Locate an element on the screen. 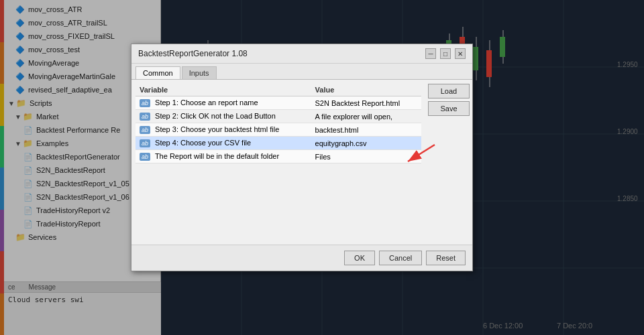  table-row-highlighted: ab Step 4: Choose your CSV file equitygr… is located at coordinates (278, 143).